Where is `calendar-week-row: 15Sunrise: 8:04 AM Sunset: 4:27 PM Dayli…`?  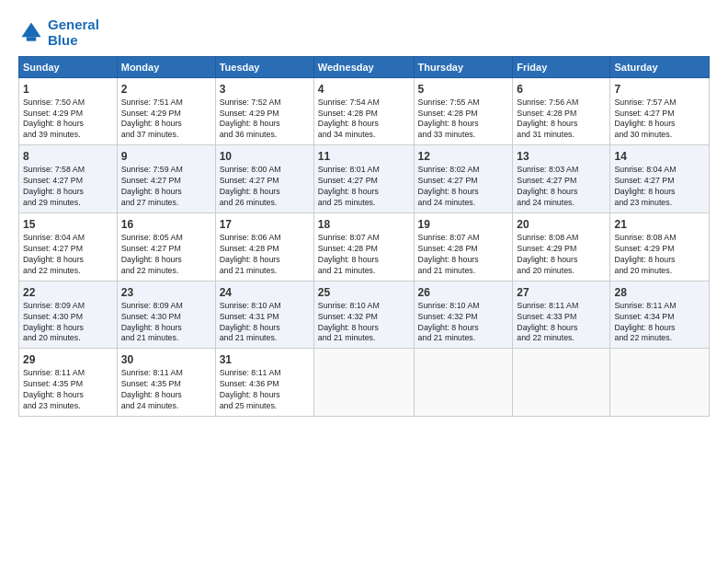
calendar-week-row: 15Sunrise: 8:04 AM Sunset: 4:27 PM Dayli… is located at coordinates (364, 247).